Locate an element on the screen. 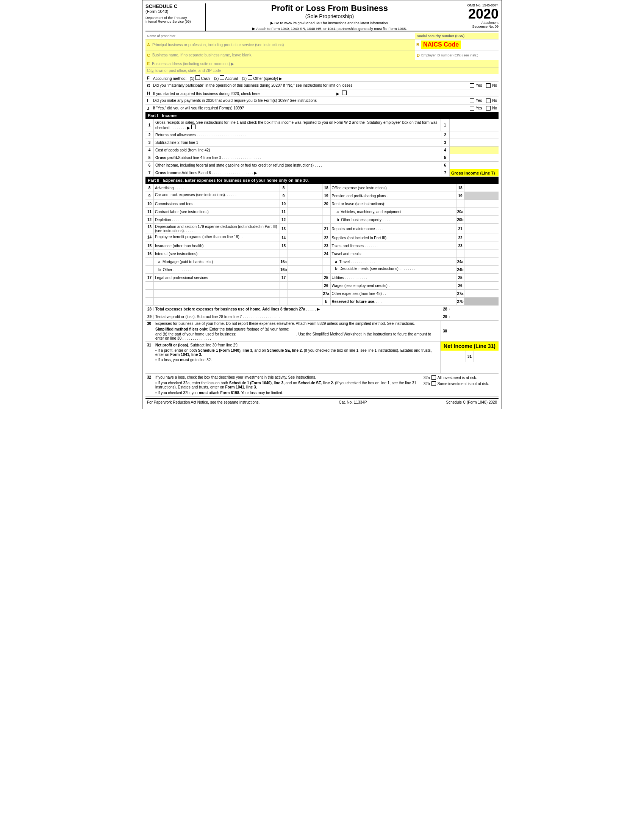 The height and width of the screenshot is (833, 644). line-29-row: 29 Tentative profit or (loss). Subtract … is located at coordinates (322, 317).